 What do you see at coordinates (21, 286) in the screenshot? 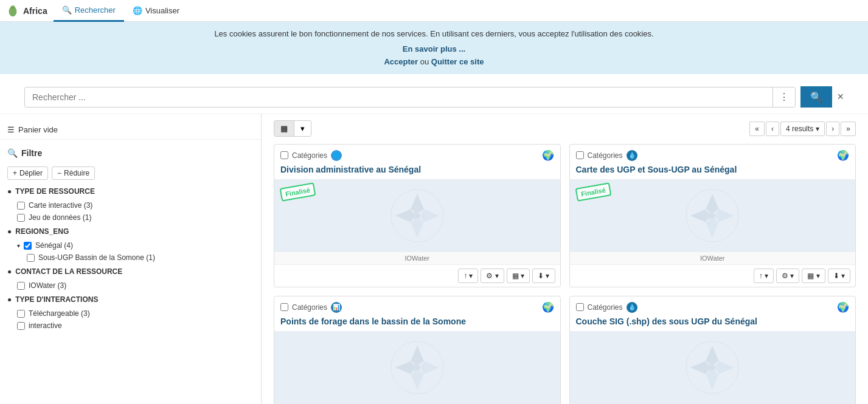
I see `checkbox-iowater` at bounding box center [21, 286].